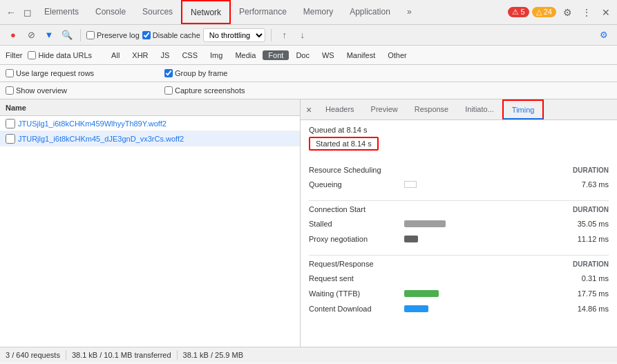 This screenshot has height=364, width=617. Describe the element at coordinates (459, 288) in the screenshot. I see `request-response-section: Request/Response DURATION Request sent 0…` at that location.